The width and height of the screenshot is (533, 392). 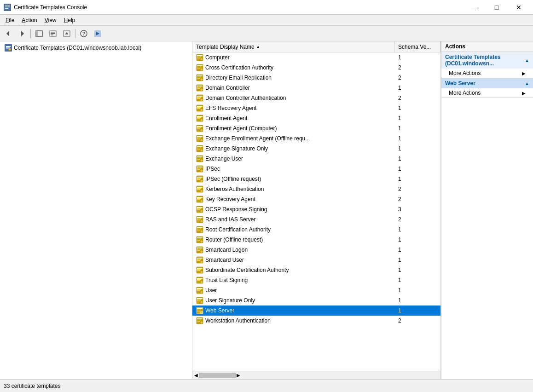 What do you see at coordinates (70, 20) in the screenshot?
I see `menu-help: Help` at bounding box center [70, 20].